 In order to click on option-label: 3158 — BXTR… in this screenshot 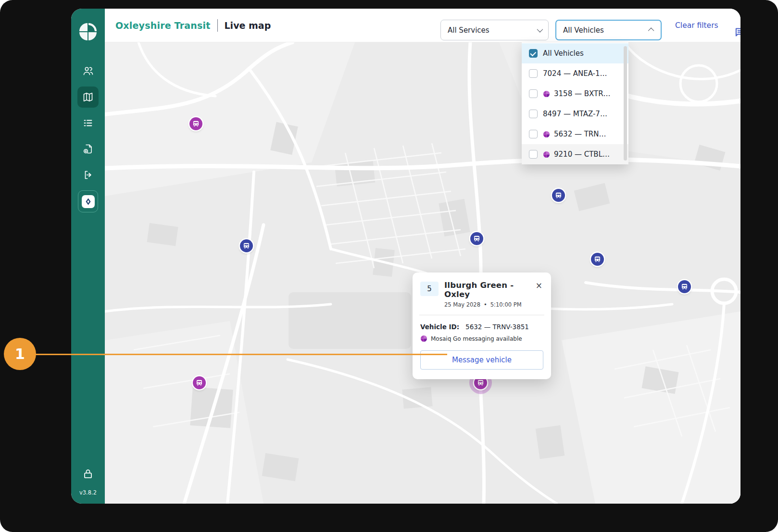, I will do `click(582, 94)`.